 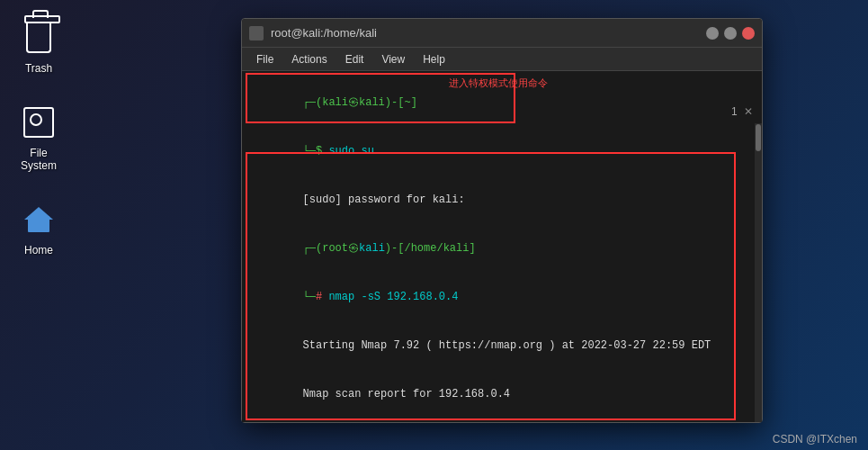 What do you see at coordinates (502, 200) in the screenshot?
I see `term-line-3: [sudo] password for kali:` at bounding box center [502, 200].